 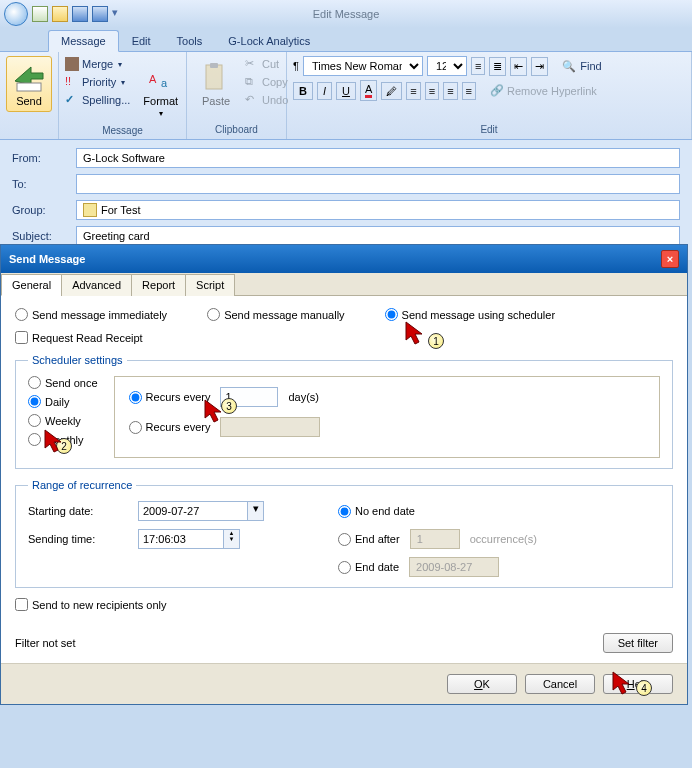 I want to click on time-spinner: ▲▼, so click(x=232, y=539).